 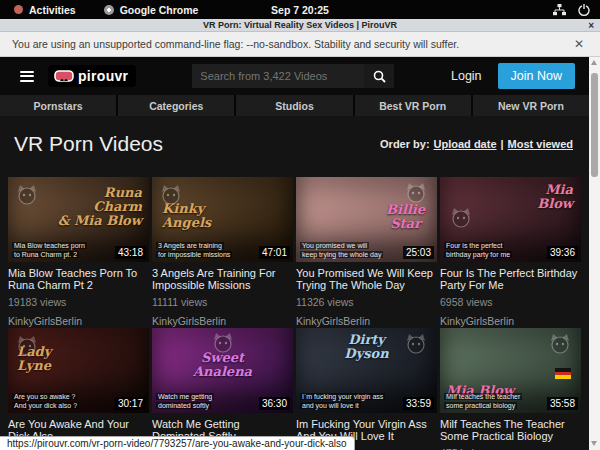 What do you see at coordinates (186, 216) in the screenshot?
I see `thumbnail-overlay-name: Kinky Angels` at bounding box center [186, 216].